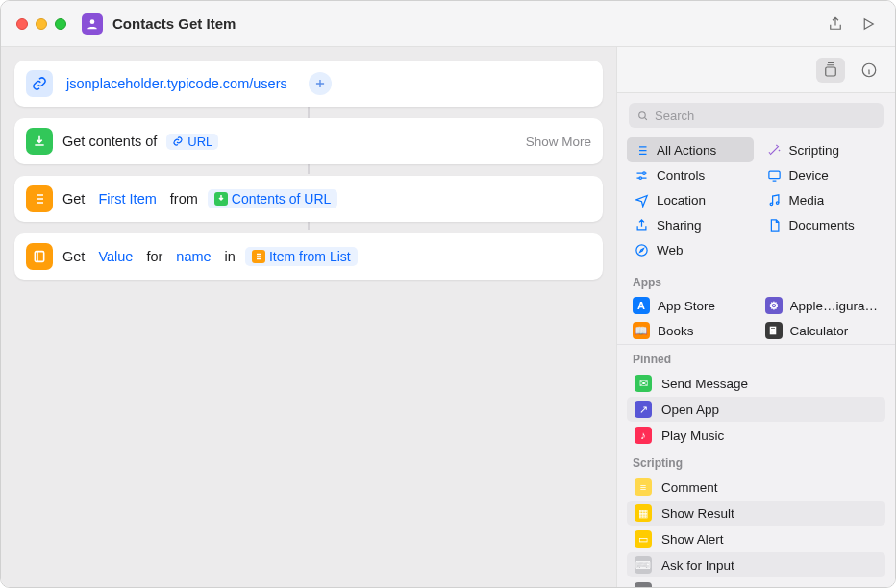 This screenshot has width=896, height=588. What do you see at coordinates (302, 257) in the screenshot?
I see `source-item-from-list-token: Item from List` at bounding box center [302, 257].